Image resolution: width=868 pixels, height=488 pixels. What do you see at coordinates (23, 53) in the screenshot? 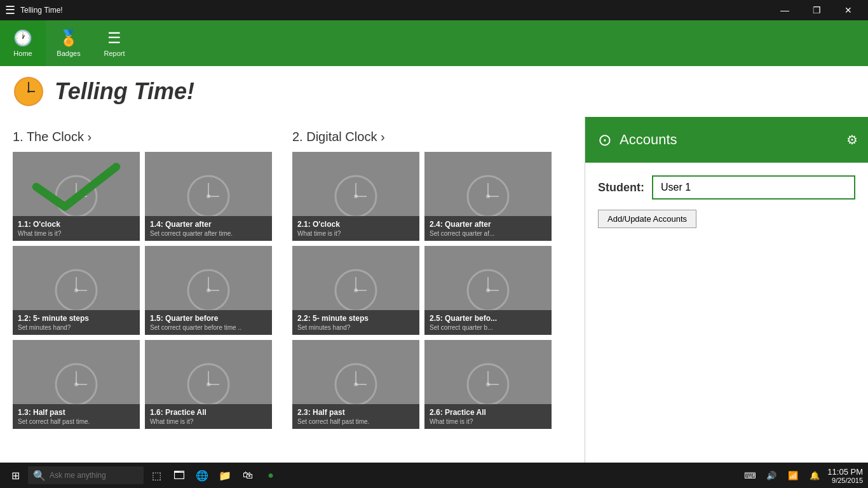
I see `home-label: Home` at bounding box center [23, 53].